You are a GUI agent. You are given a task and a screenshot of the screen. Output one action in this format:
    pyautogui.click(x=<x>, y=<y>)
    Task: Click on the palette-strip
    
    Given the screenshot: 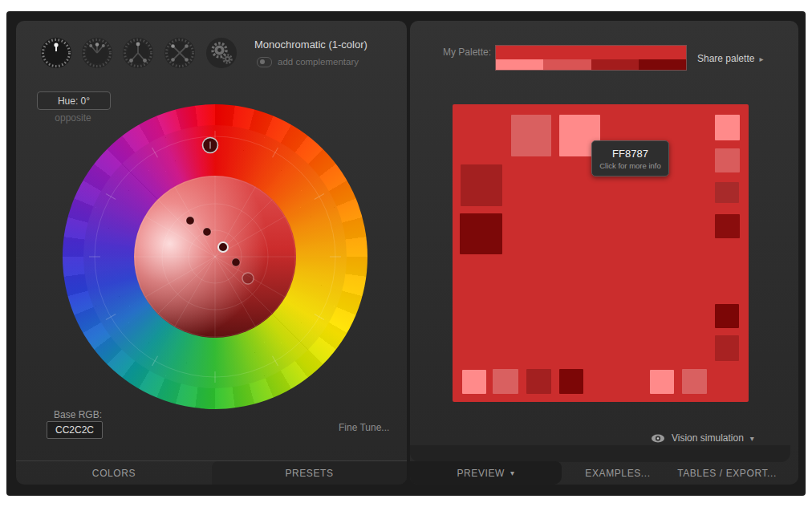 What is the action you would take?
    pyautogui.click(x=591, y=58)
    